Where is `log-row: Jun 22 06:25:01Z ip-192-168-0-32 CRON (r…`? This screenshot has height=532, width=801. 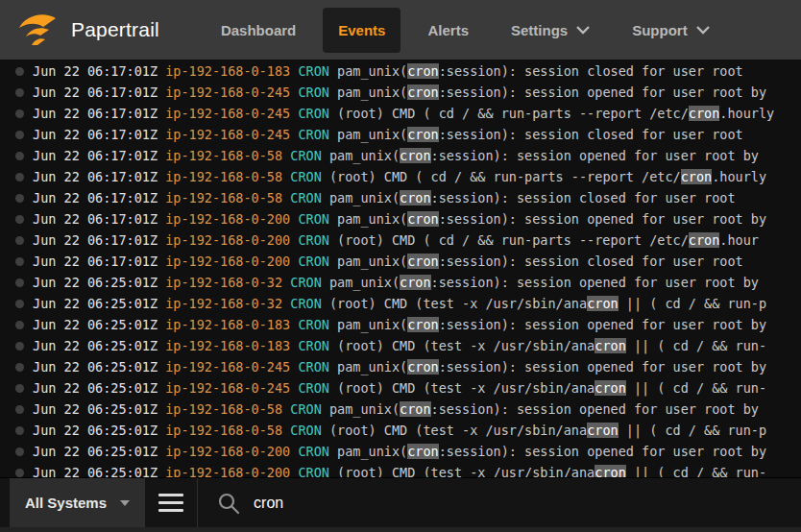
log-row: Jun 22 06:25:01Z ip-192-168-0-32 CRON (r… is located at coordinates (400, 303).